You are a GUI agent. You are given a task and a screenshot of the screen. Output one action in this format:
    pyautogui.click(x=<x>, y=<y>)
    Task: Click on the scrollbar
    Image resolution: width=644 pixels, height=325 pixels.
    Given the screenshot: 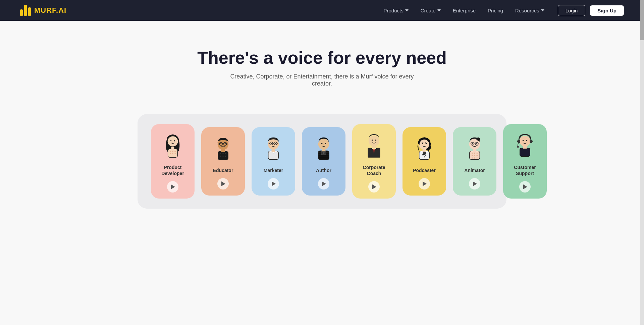 What is the action you would take?
    pyautogui.click(x=642, y=162)
    